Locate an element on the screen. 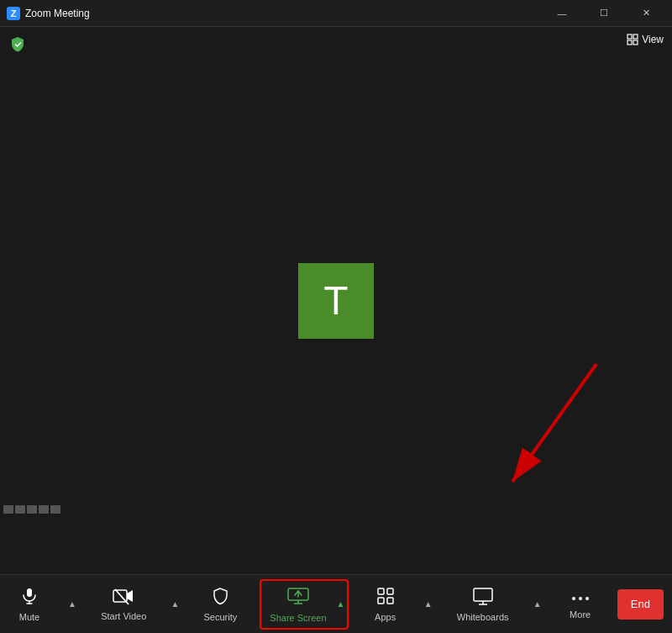  titlebar-left: Z Zoom Meeting is located at coordinates (49, 13).